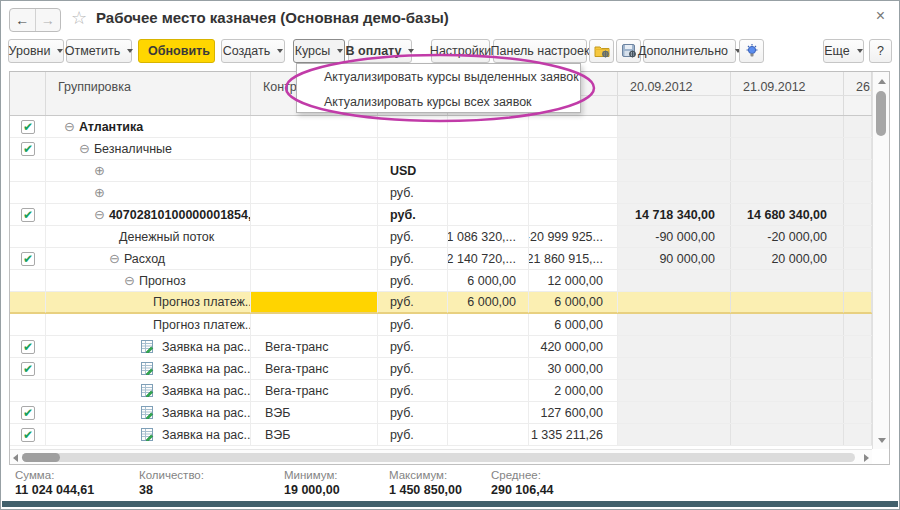 This screenshot has width=900, height=510. What do you see at coordinates (460, 51) in the screenshot?
I see `settings-button: Настройки` at bounding box center [460, 51].